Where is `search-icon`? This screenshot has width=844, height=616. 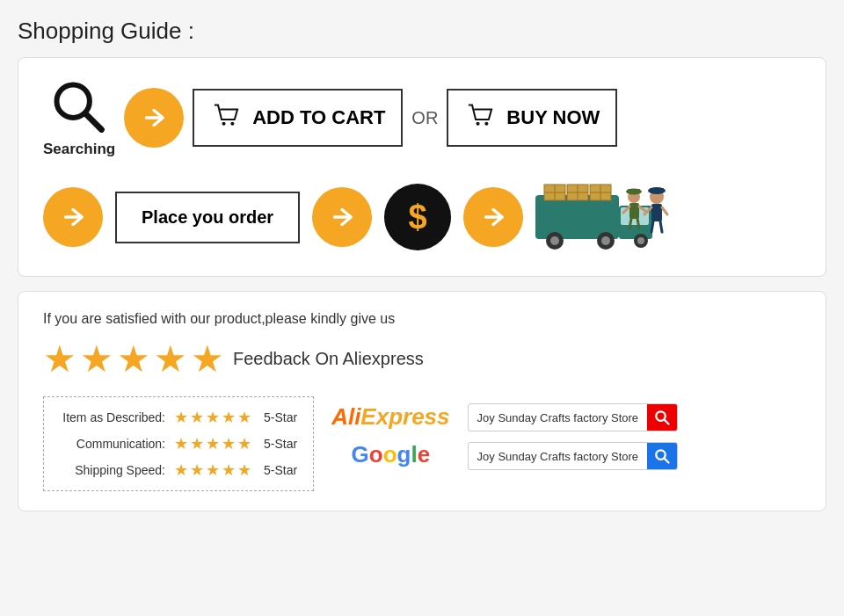
search-icon is located at coordinates (79, 107).